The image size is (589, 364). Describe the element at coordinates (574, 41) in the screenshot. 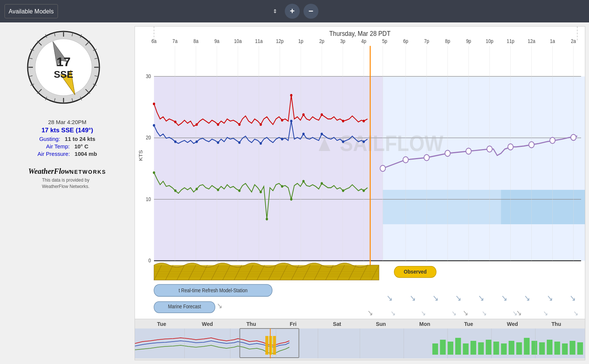

I see `svg-text: 2a` at that location.